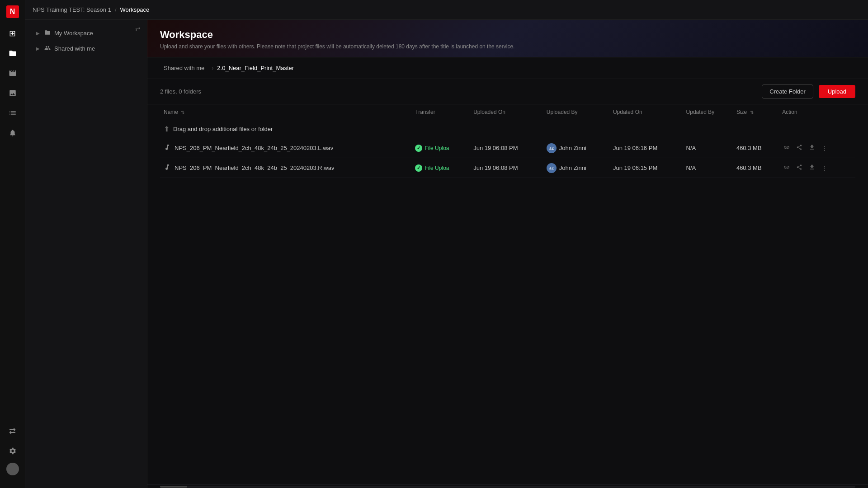  What do you see at coordinates (286, 168) in the screenshot?
I see `cell-name-1: NPS_206_PM_Nearfield_2ch_48k_24b_25_2024…` at bounding box center [286, 168].